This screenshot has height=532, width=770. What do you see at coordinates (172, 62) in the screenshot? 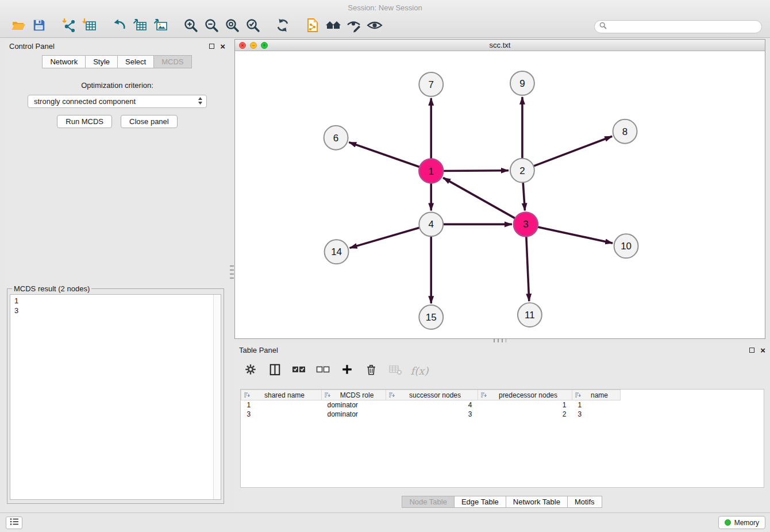
I see `tab-mcds: MCDS` at bounding box center [172, 62].